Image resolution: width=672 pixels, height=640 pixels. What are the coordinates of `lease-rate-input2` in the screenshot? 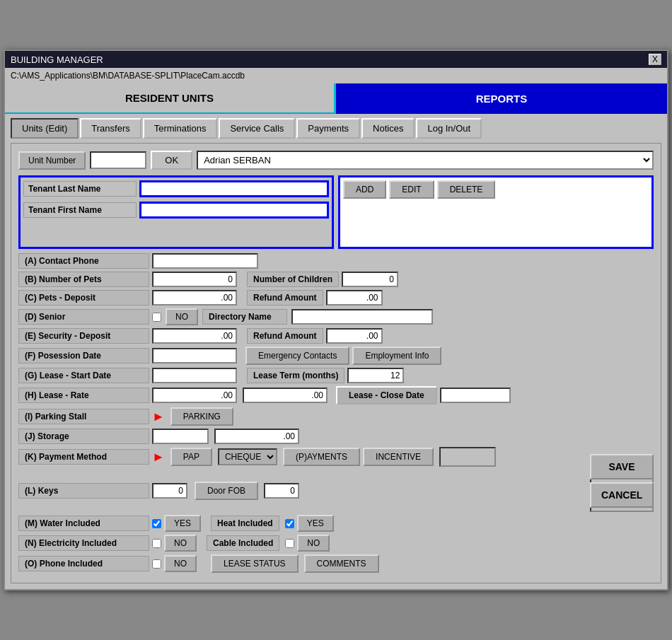 It's located at (285, 395).